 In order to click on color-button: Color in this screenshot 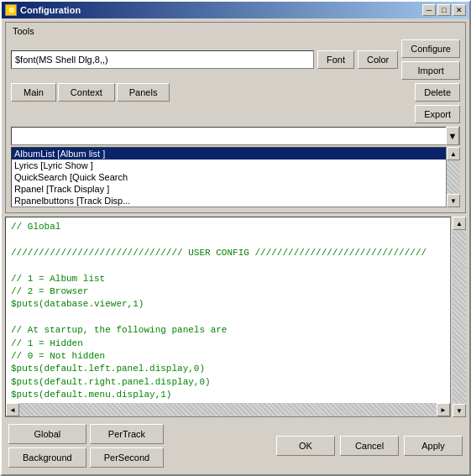, I will do `click(378, 60)`.